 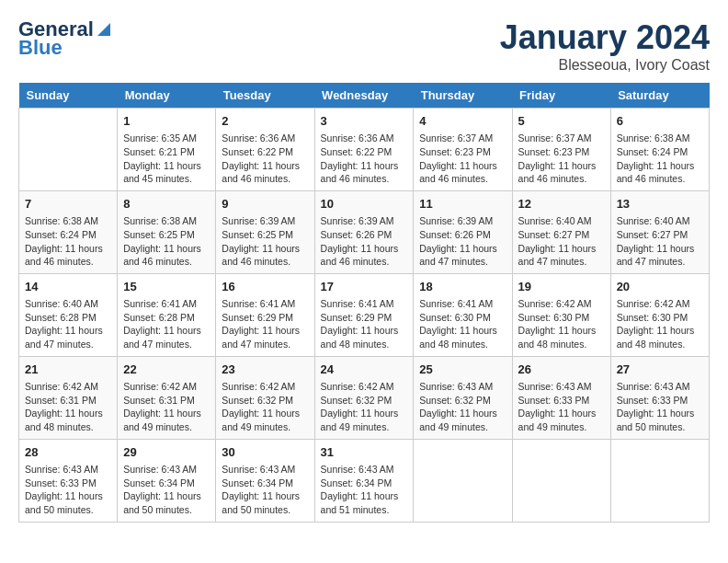 What do you see at coordinates (364, 96) in the screenshot?
I see `col-header-wednesday: Wednesday` at bounding box center [364, 96].